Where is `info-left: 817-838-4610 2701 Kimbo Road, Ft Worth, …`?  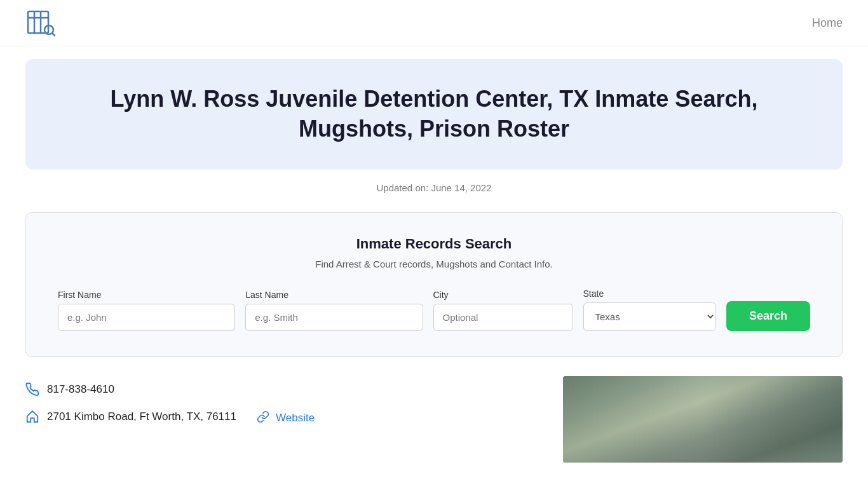
info-left: 817-838-4610 2701 Kimbo Road, Ft Worth, … is located at coordinates (281, 419).